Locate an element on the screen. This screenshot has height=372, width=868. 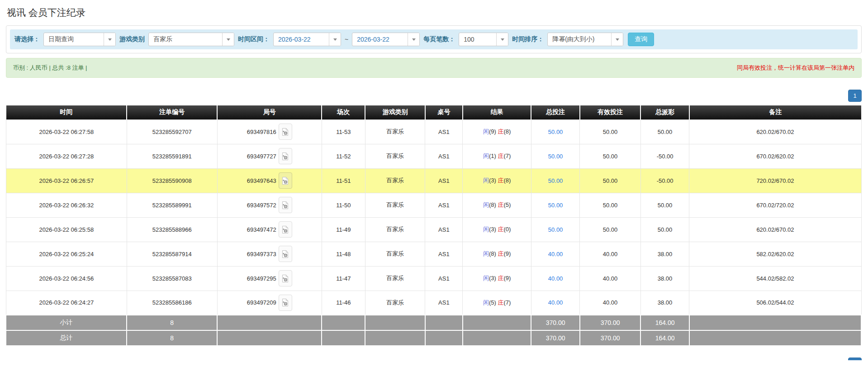
round-id-value: 693497727 is located at coordinates (261, 157).